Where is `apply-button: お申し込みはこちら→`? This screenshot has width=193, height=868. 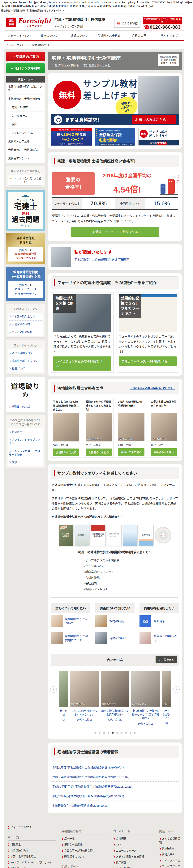 apply-button: お申し込みはこちら→ is located at coordinates (154, 119).